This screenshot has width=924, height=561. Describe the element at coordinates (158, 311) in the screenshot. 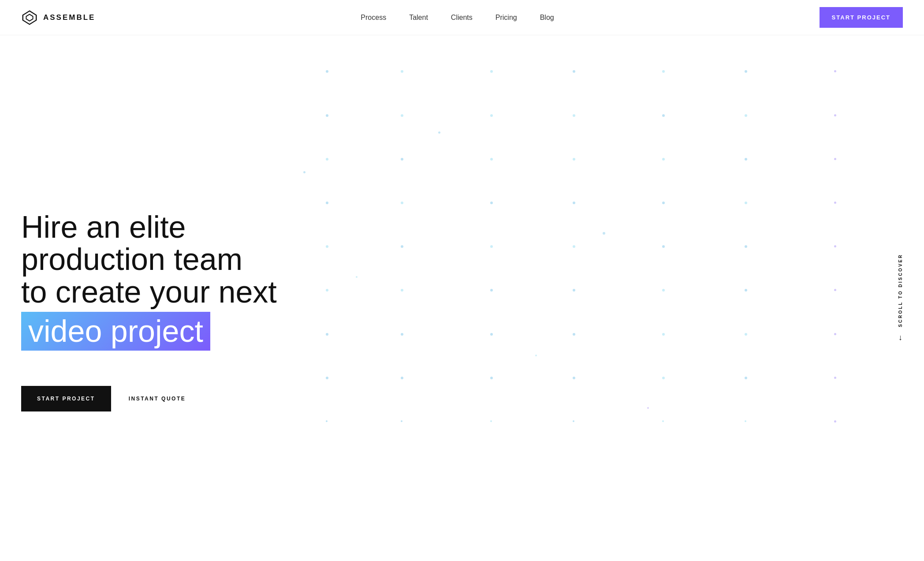

I see `hero-content: Hire an elite production team to create …` at that location.